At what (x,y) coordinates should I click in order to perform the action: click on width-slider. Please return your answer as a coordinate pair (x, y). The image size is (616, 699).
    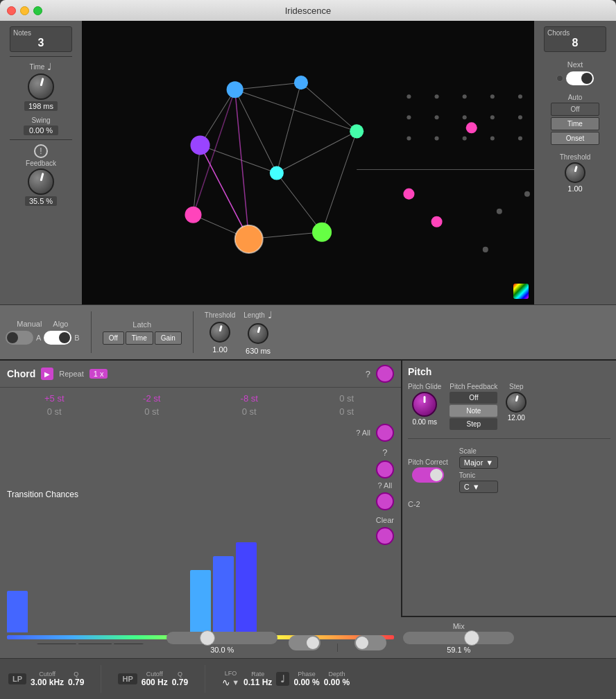
    Looking at the image, I should click on (222, 638).